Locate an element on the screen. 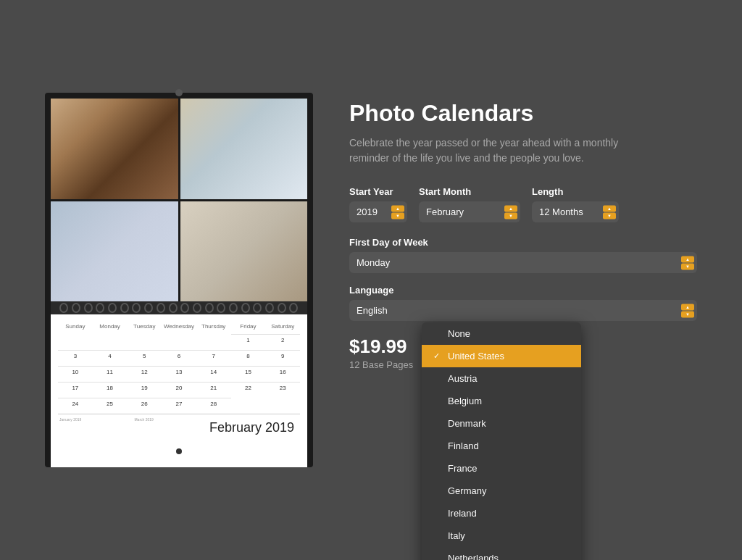 The height and width of the screenshot is (560, 742). date-form-row: Start Year 2019 ▲ ▼ Start Month February… is located at coordinates (523, 204).